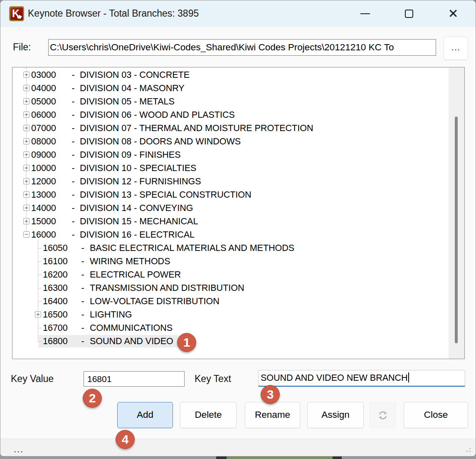  What do you see at coordinates (230, 208) in the screenshot?
I see `tree-item-14000: +14000-DIVISION 14 - CONVEYING` at bounding box center [230, 208].